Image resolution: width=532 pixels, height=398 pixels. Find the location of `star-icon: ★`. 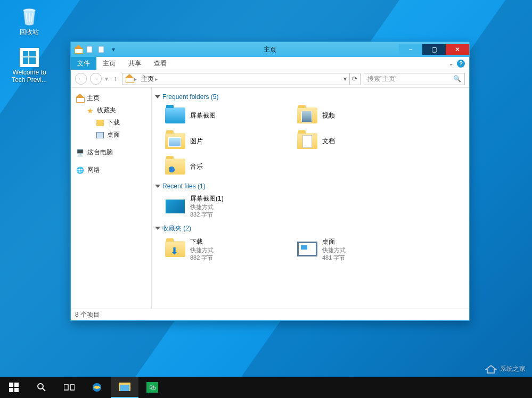

star-icon: ★ is located at coordinates (91, 111).